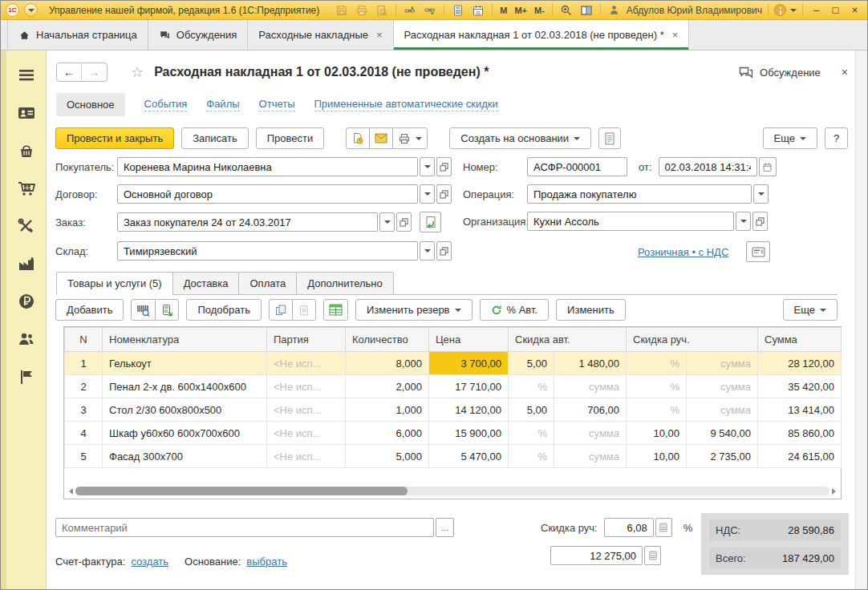 This screenshot has width=868, height=590. I want to click on paste-rows-icon, so click(304, 309).